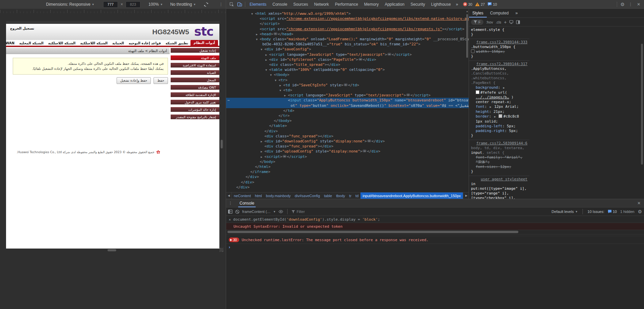 Image resolution: width=644 pixels, height=309 pixels. I want to click on clear-console-icon, so click(237, 212).